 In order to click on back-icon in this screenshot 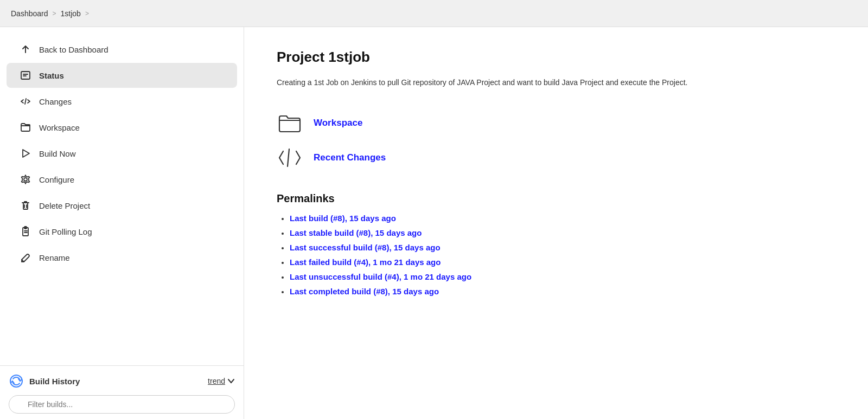, I will do `click(25, 49)`.